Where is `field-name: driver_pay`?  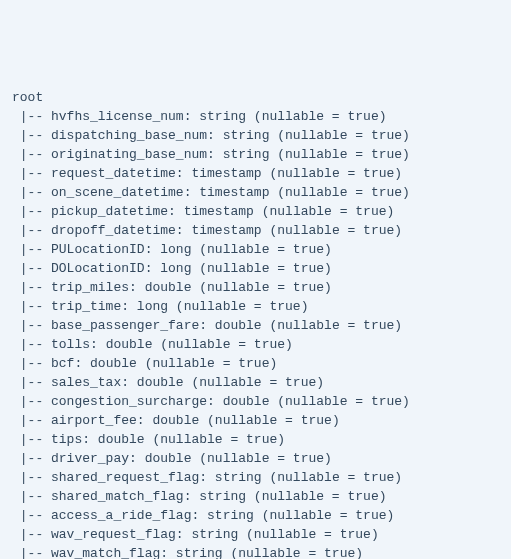
field-name: driver_pay is located at coordinates (90, 458).